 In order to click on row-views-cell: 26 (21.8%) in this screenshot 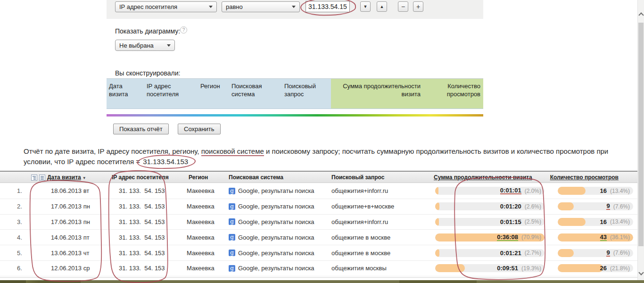, I will do `click(592, 268)`.